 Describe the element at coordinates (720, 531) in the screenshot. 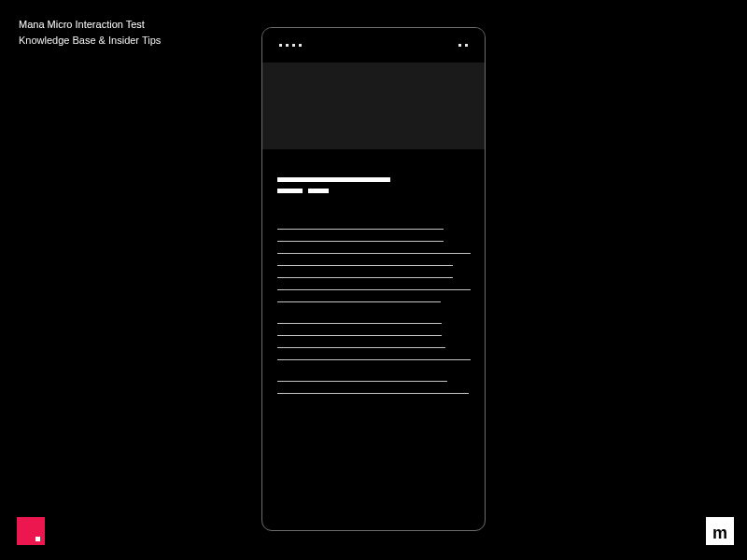

I see `brand-logo-right-icon: m` at that location.